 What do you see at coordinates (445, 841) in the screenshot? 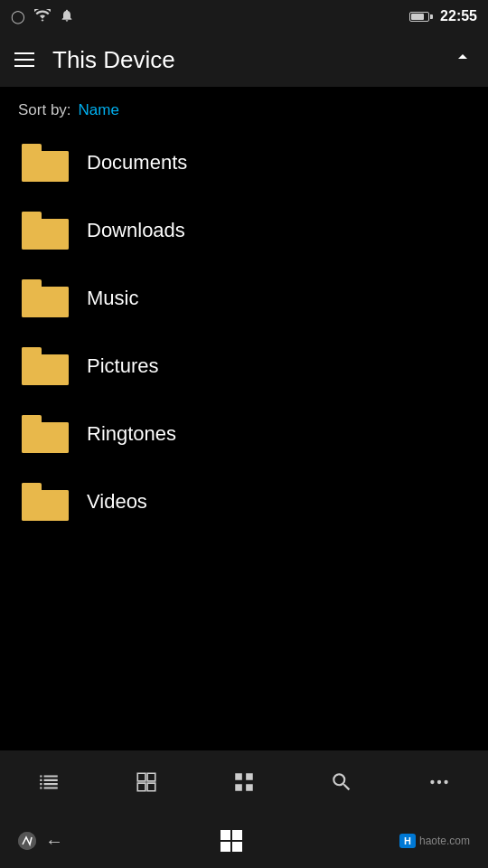
I see `watermark-text: haote.com` at bounding box center [445, 841].